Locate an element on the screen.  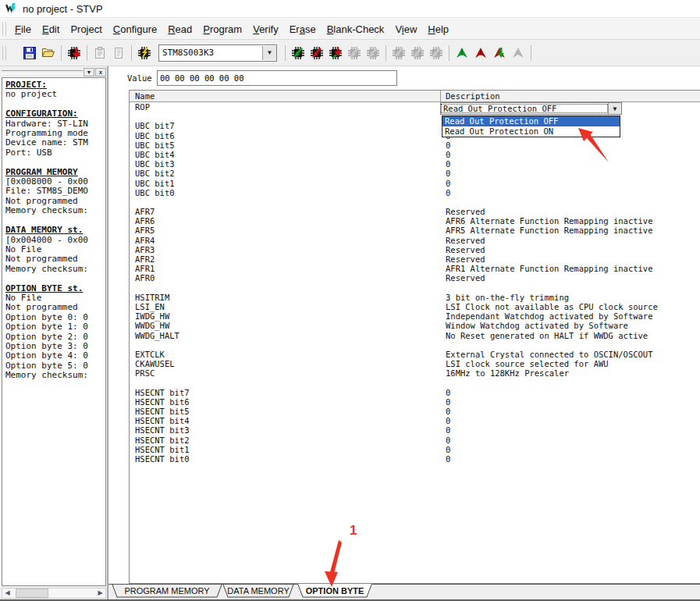
table-row: HSECNT bit00 is located at coordinates (415, 459).